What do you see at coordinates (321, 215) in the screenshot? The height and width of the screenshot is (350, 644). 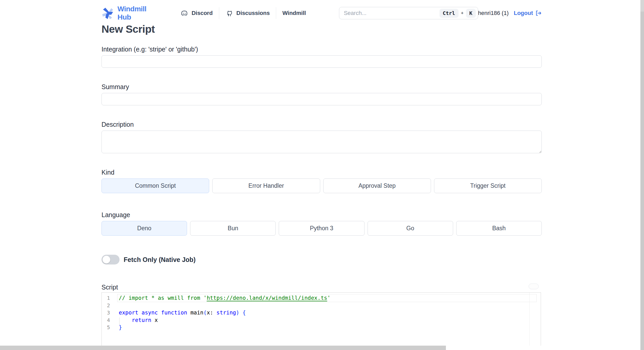 I see `language-label: Language` at bounding box center [321, 215].